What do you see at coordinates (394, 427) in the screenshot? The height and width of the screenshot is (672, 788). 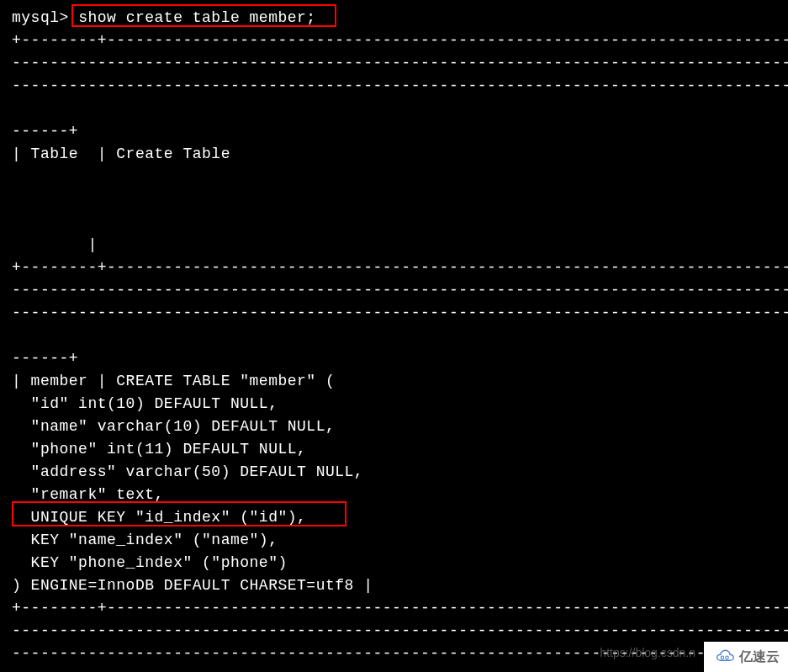 I see `column-name: "name" varchar(10) DEFAULT NULL,` at bounding box center [394, 427].